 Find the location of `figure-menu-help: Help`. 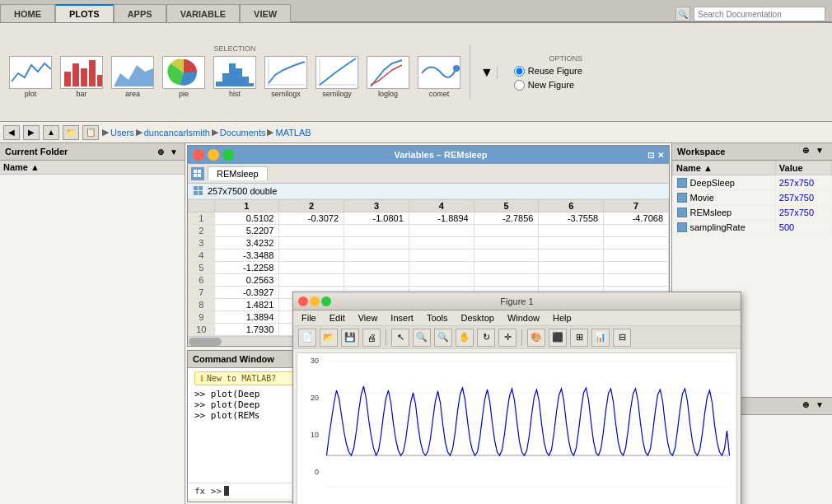

figure-menu-help: Help is located at coordinates (562, 318).